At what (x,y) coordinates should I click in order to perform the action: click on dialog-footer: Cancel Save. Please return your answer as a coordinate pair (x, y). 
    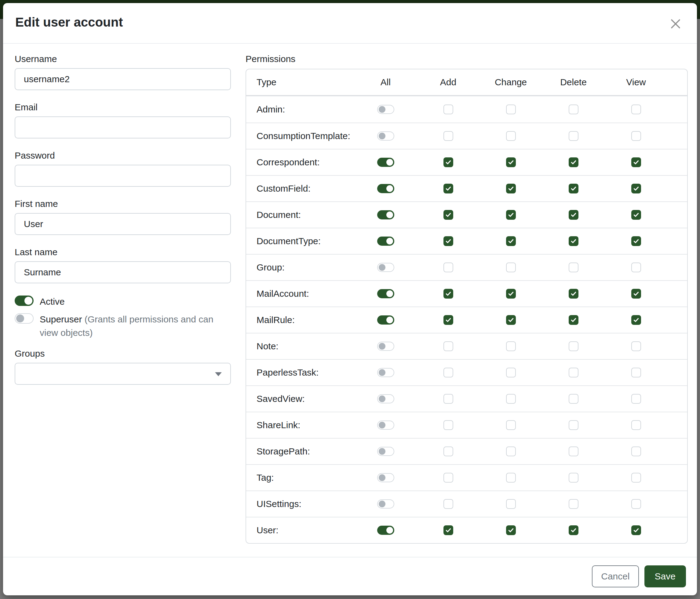
    Looking at the image, I should click on (350, 576).